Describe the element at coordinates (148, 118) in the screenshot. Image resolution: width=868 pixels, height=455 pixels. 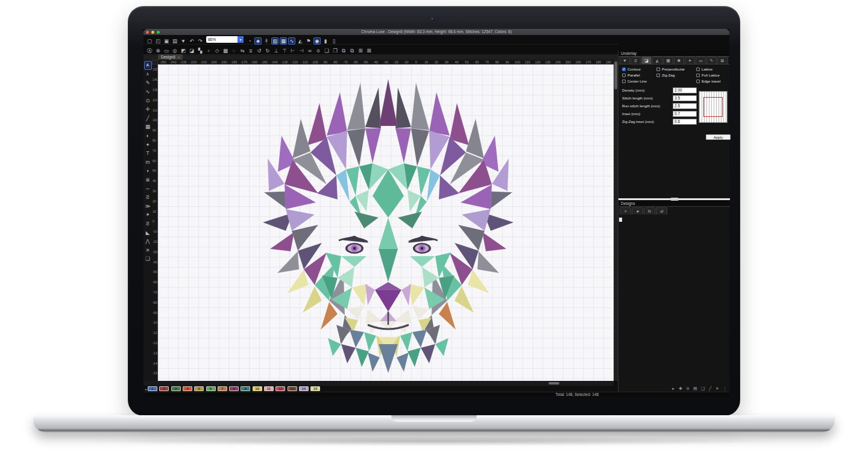
I see `knife-tool: ╱` at that location.